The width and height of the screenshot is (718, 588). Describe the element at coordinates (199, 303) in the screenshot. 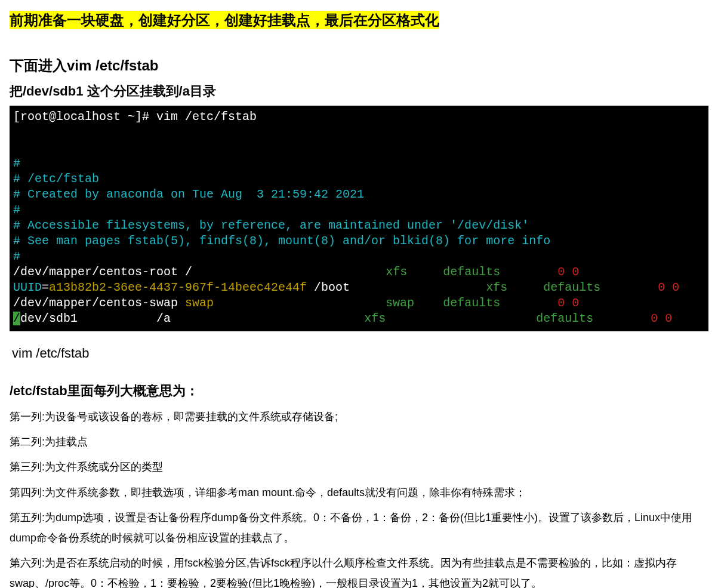

I see `fstab-row3-swap: swap` at that location.